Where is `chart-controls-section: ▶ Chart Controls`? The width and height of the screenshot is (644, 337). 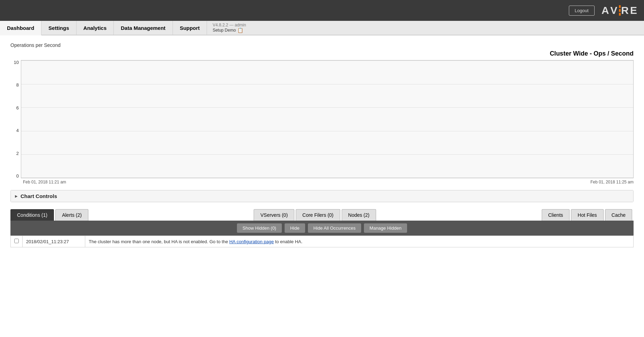 chart-controls-section: ▶ Chart Controls is located at coordinates (322, 196).